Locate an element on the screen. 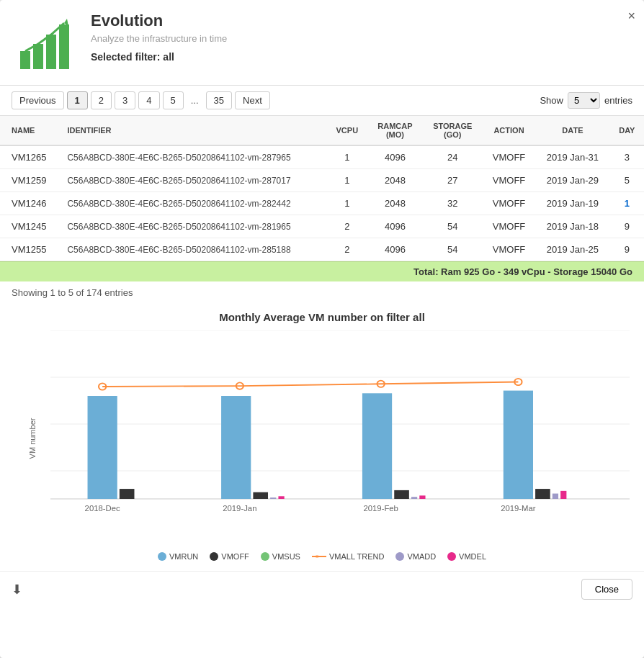 Image resolution: width=644 pixels, height=658 pixels. cell-storage: 32 is located at coordinates (452, 204).